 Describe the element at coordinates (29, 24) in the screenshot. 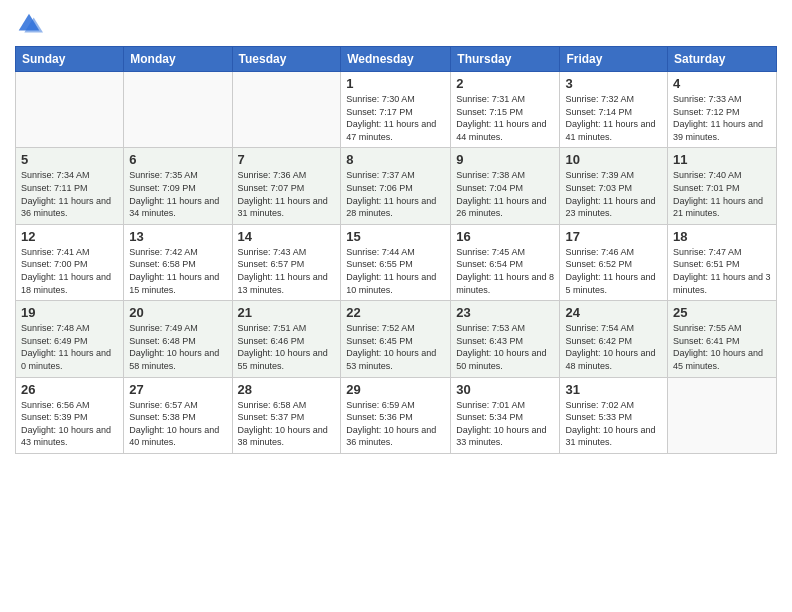

I see `logo-icon` at that location.